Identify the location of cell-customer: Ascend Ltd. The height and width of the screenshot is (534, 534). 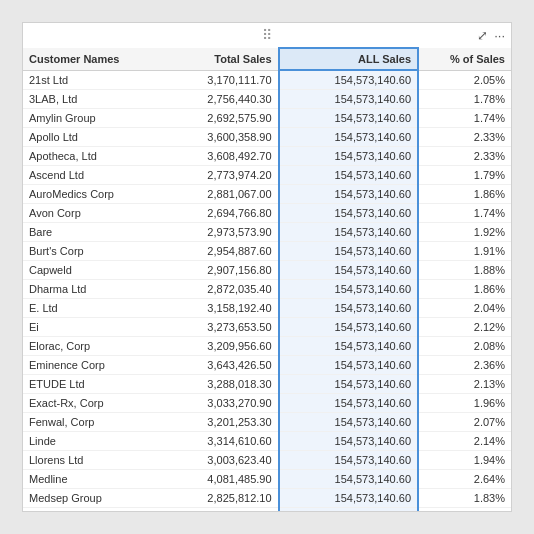
(87, 176).